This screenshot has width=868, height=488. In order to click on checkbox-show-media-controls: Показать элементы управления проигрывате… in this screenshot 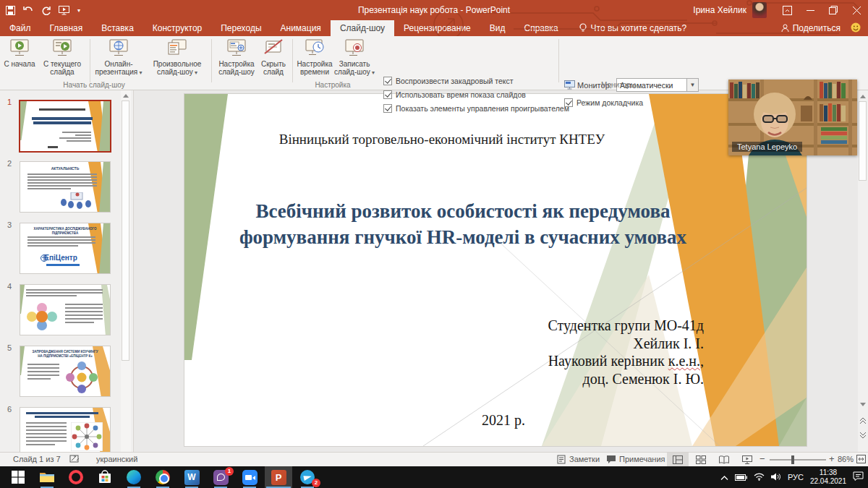, I will do `click(476, 108)`.